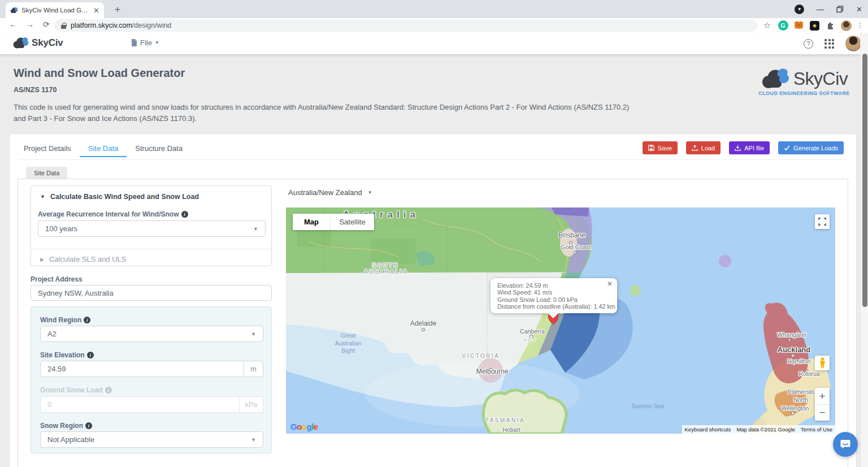  Describe the element at coordinates (811, 148) in the screenshot. I see `generate-loads-button: Generate Loads` at that location.